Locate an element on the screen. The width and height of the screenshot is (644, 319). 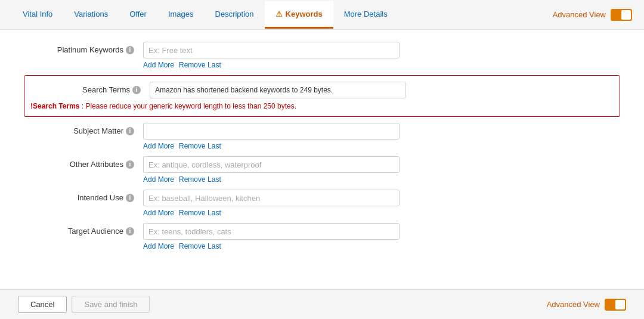
target-audience-row: Target Audience i Add More Remove Last is located at coordinates (322, 237).